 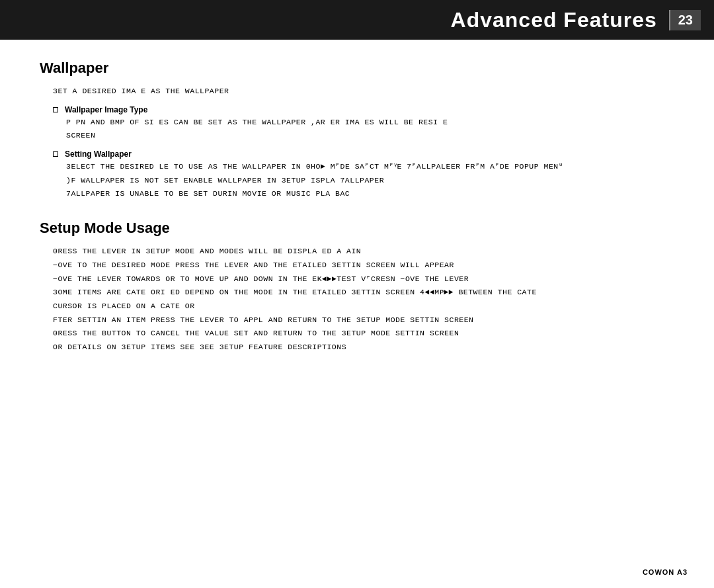 I want to click on setting-wallpaper-title: Setting Wallpaper, so click(x=364, y=154).